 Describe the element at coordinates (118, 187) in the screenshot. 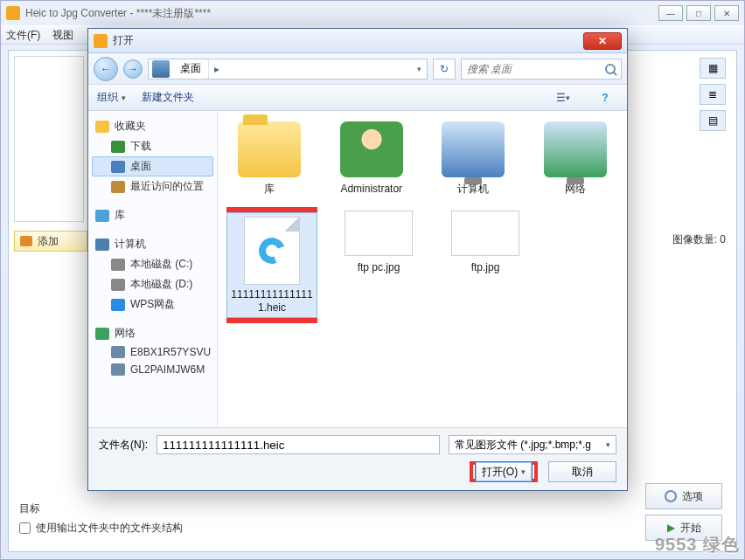

I see `recent-icon` at that location.